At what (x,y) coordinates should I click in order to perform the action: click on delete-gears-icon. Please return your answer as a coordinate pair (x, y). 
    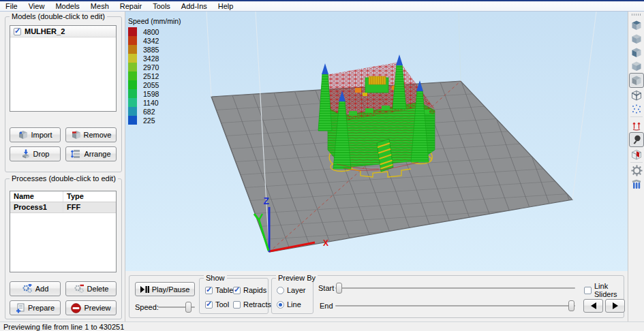
    Looking at the image, I should click on (79, 289).